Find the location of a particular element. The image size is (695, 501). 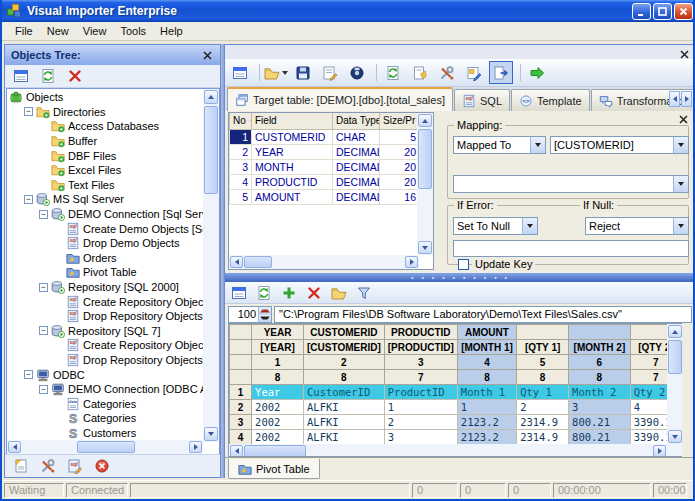

tab-1: sqlSQL is located at coordinates (482, 100).